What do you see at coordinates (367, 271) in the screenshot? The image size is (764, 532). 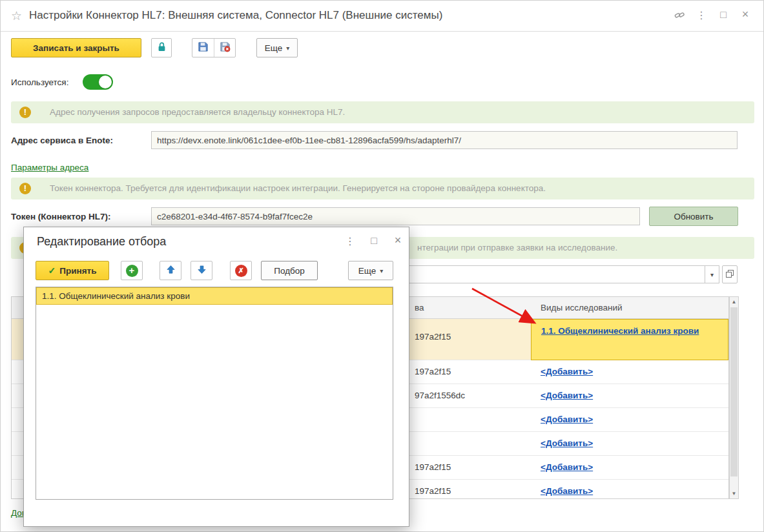 I see `dialog-more-label: Еще` at bounding box center [367, 271].